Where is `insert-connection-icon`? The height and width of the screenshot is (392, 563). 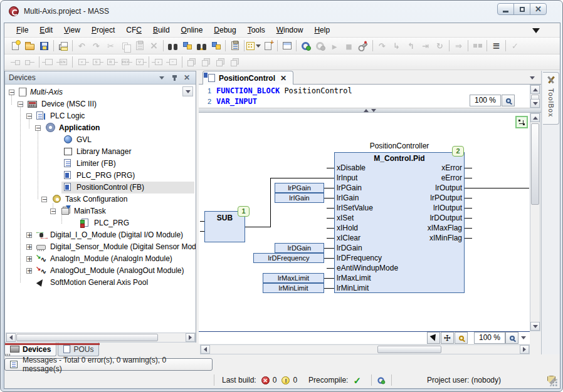 insert-connection-icon is located at coordinates (49, 62).